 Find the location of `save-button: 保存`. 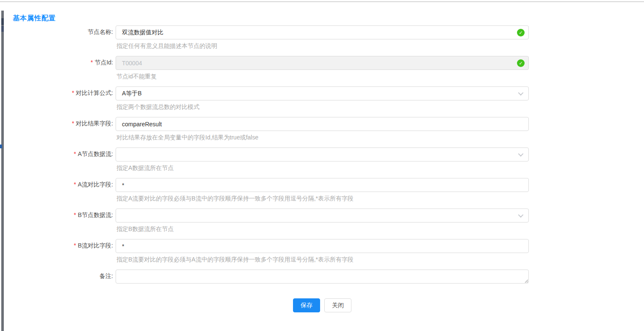

save-button: 保存 is located at coordinates (307, 305).